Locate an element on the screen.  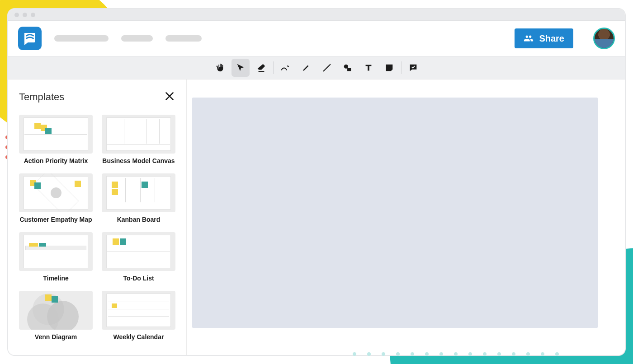
line-icon is located at coordinates (327, 68).